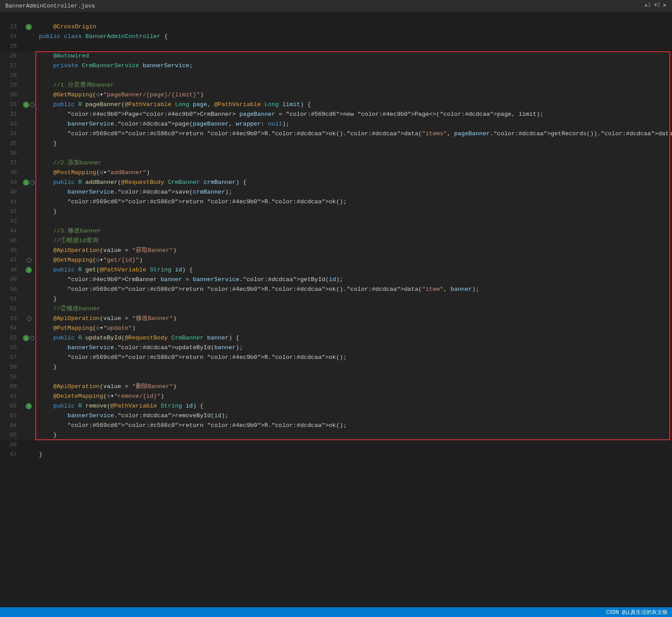 Image resolution: width=672 pixels, height=617 pixels. I want to click on top-right-info: ▲1 ▼2 ▶, so click(656, 5).